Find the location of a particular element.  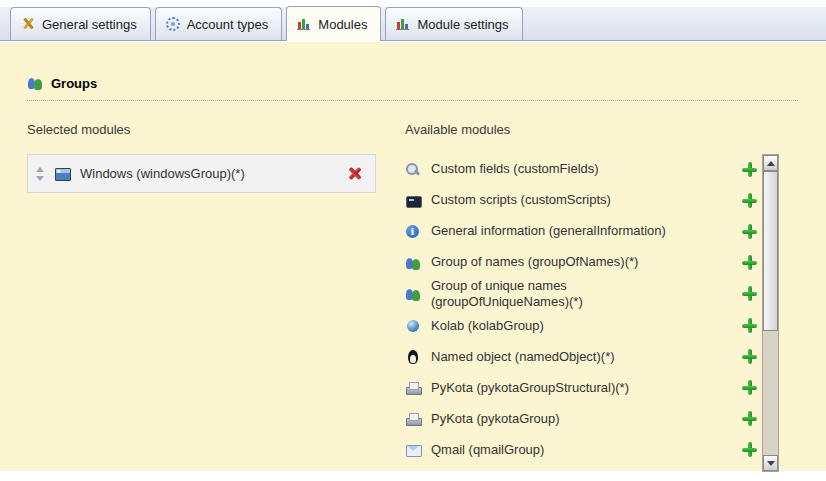

tab-account-types: Account types is located at coordinates (219, 24).